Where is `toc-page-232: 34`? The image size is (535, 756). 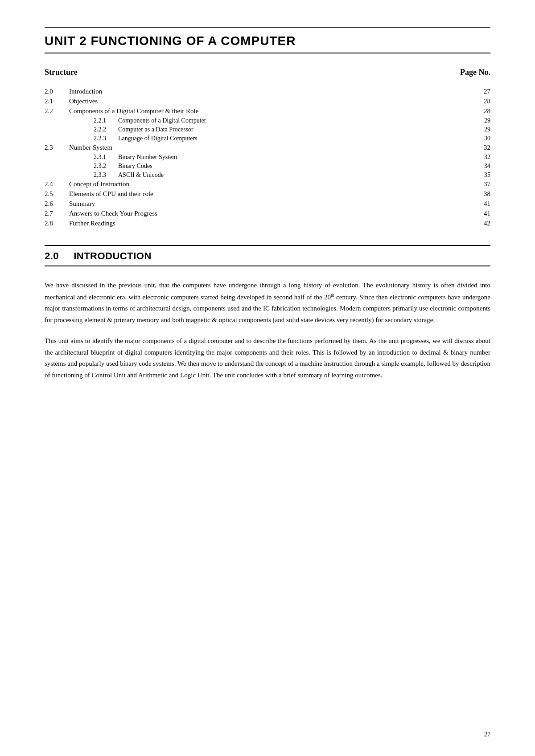
toc-page-232: 34 is located at coordinates (482, 166).